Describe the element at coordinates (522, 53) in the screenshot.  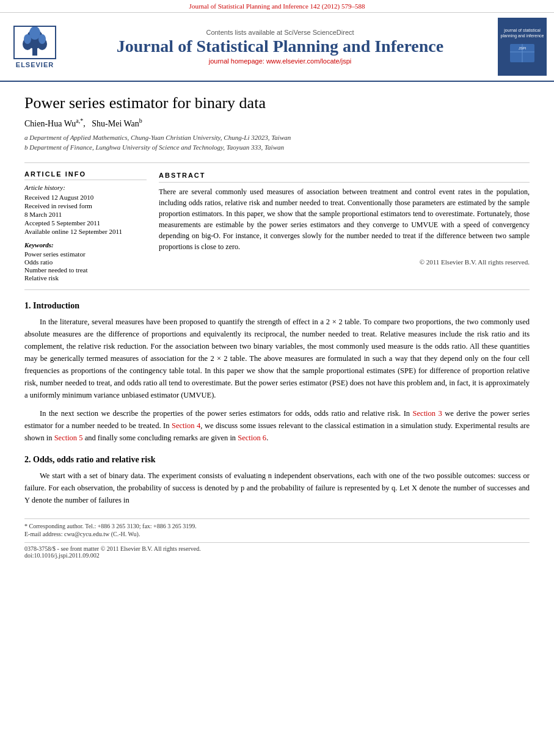
I see `cover-graphic-icon: JSPI` at that location.